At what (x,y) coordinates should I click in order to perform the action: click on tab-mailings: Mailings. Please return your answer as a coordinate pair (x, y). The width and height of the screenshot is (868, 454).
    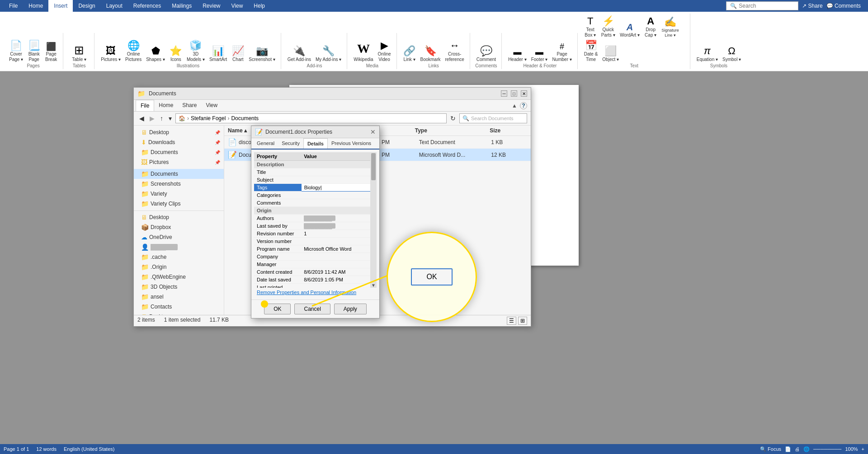
    Looking at the image, I should click on (182, 6).